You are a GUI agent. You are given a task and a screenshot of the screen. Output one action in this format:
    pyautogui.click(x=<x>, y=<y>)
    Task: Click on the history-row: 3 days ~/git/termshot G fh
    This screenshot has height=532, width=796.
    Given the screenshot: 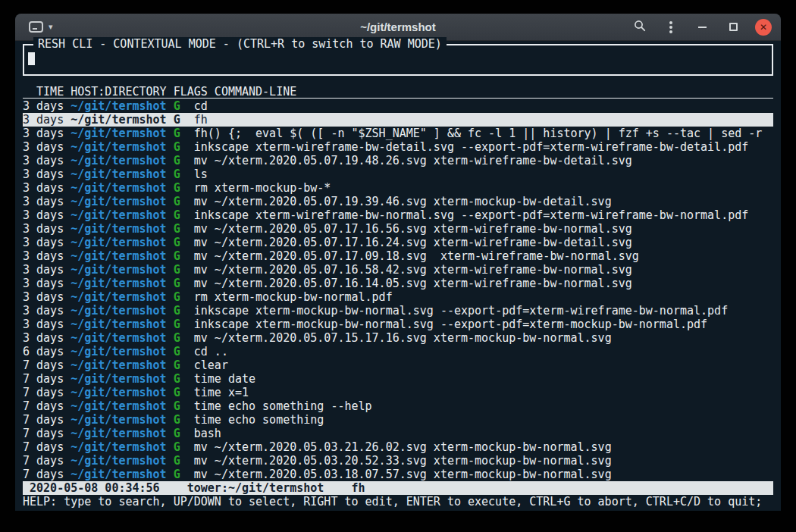 What is the action you would take?
    pyautogui.click(x=398, y=120)
    